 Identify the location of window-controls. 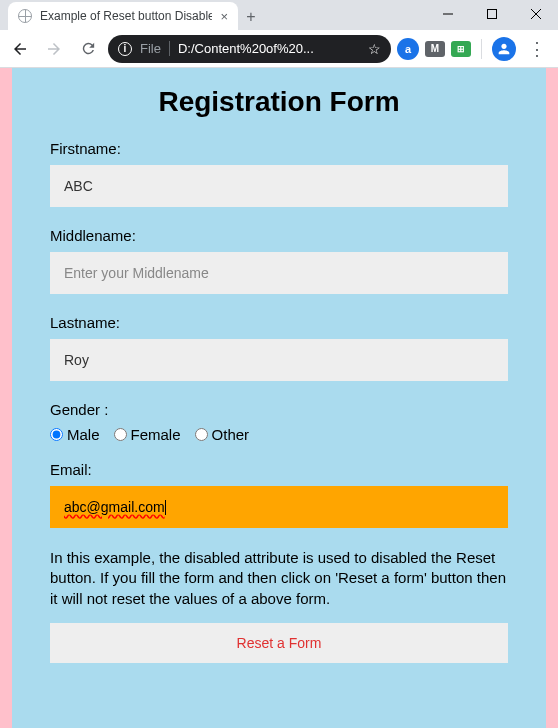
(492, 14).